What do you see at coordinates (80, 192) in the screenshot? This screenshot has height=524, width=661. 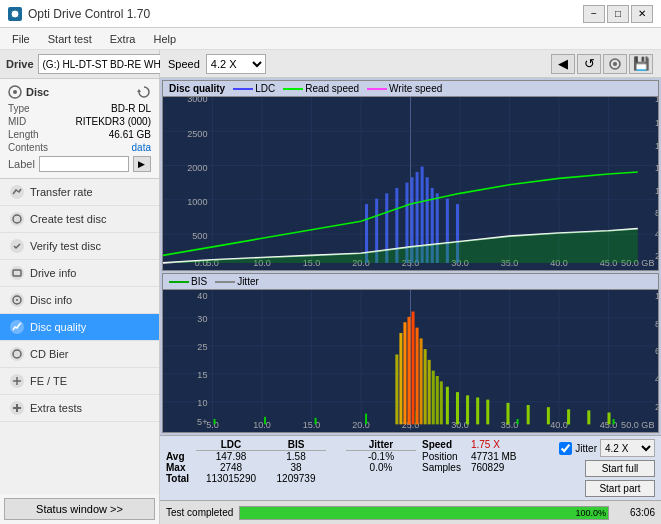 I see `sidebar-item-transfer-rate: Transfer rate` at bounding box center [80, 192].